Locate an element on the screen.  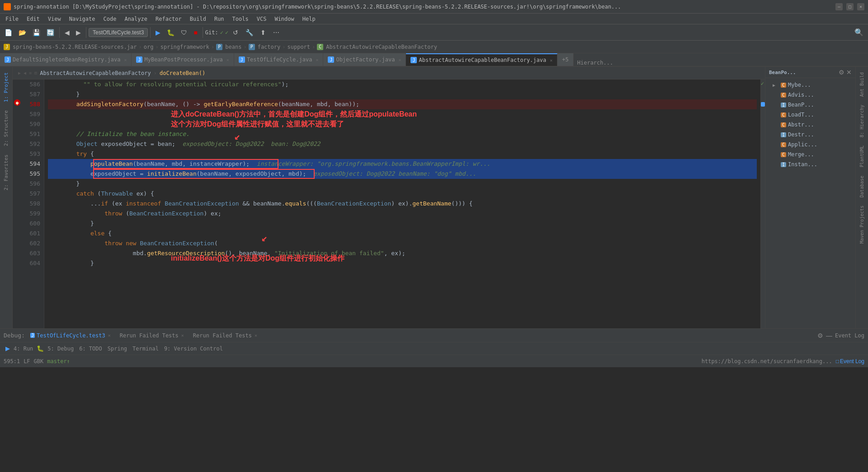
bottom-tab-close-test: ✕ is located at coordinates (109, 335).